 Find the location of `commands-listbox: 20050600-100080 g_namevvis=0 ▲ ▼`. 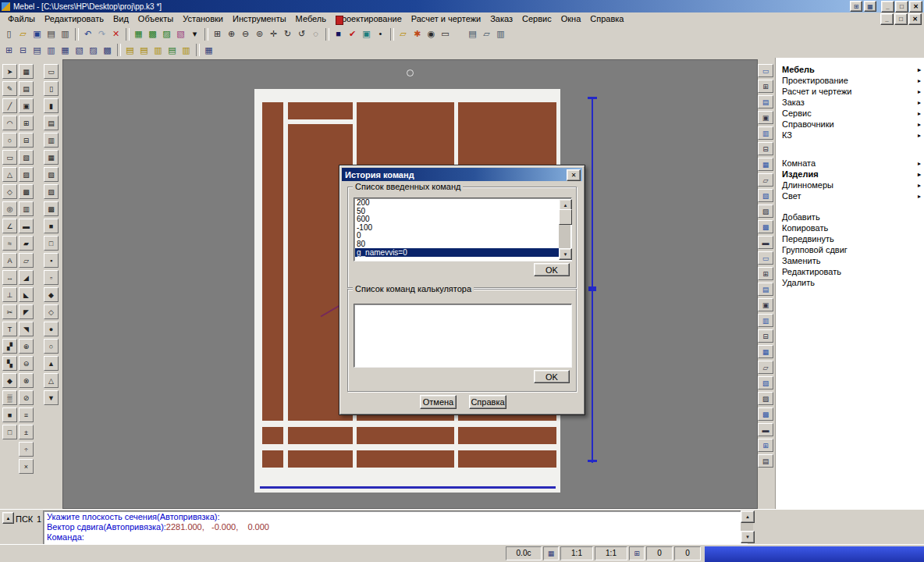

commands-listbox: 20050600-100080 g_namevvis=0 ▲ ▼ is located at coordinates (463, 229).